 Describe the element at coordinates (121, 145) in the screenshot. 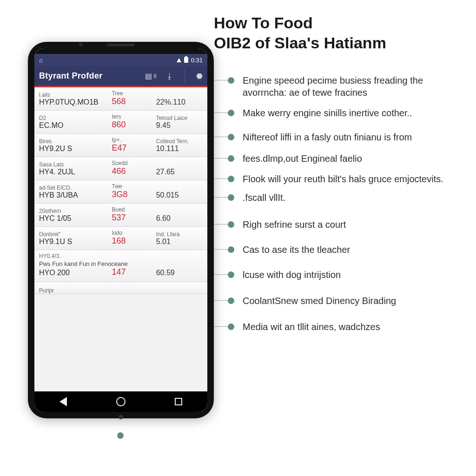

I see `table-row: Bires HY9.2U S Ip×. E47 Colleod Tern. 10…` at that location.